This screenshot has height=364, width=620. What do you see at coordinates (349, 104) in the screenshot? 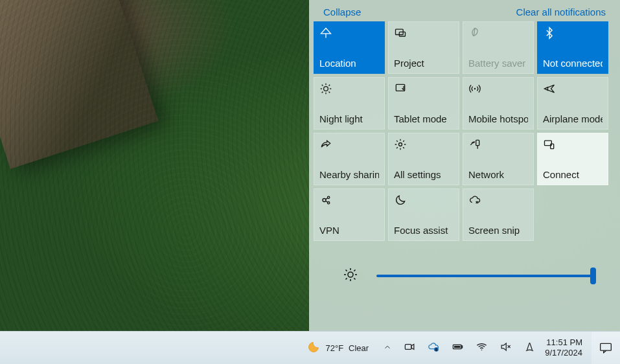
I see `quick-action-night-light: Night light` at bounding box center [349, 104].